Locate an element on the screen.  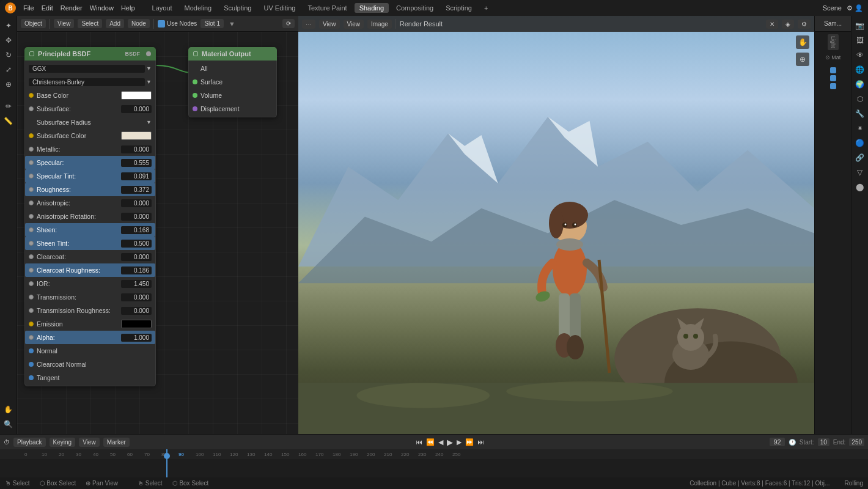
ne-slot-btn: Slot 1 is located at coordinates (212, 23).